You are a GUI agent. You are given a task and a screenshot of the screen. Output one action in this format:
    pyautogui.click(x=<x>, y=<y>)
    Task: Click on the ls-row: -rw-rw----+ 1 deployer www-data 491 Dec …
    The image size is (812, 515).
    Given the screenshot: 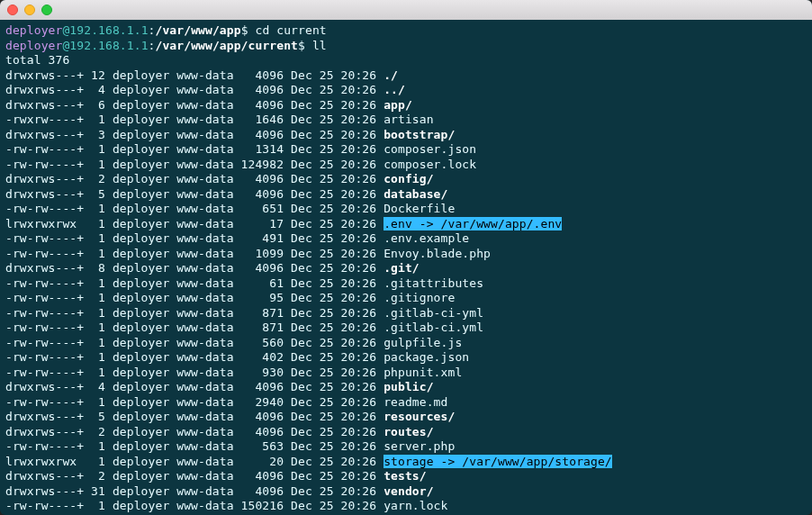 What is the action you would take?
    pyautogui.click(x=406, y=239)
    